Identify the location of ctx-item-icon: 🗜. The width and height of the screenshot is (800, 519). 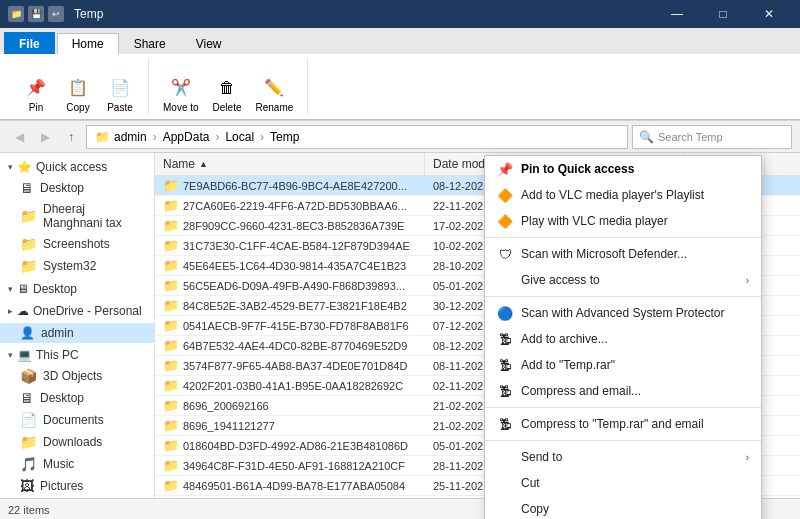
(505, 391).